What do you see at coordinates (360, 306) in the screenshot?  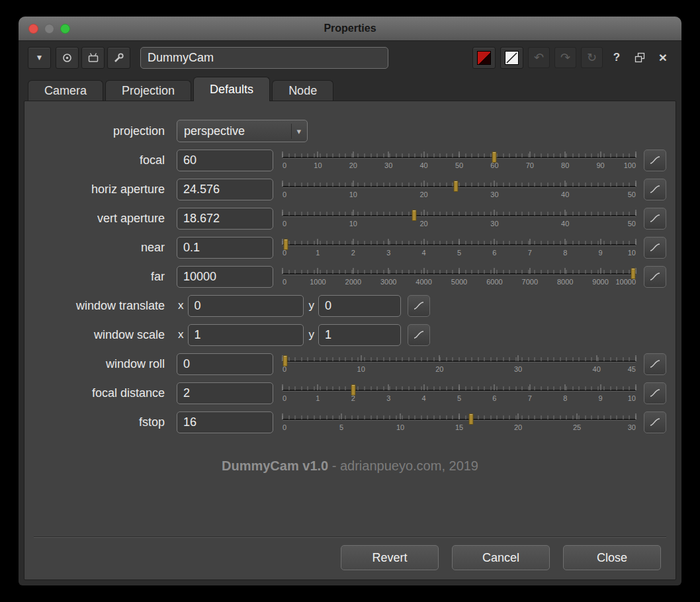 I see `window-translate-y-input` at bounding box center [360, 306].